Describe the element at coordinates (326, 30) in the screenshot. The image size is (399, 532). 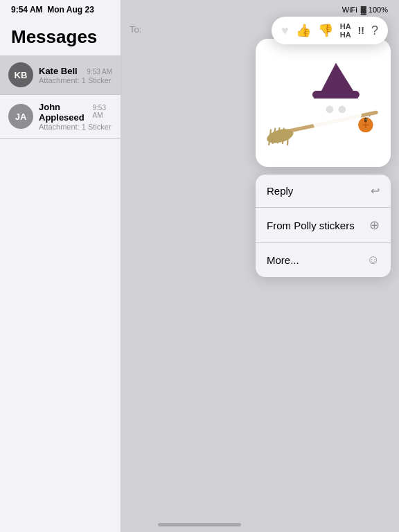
I see `thumbdown-reaction: 👎` at that location.